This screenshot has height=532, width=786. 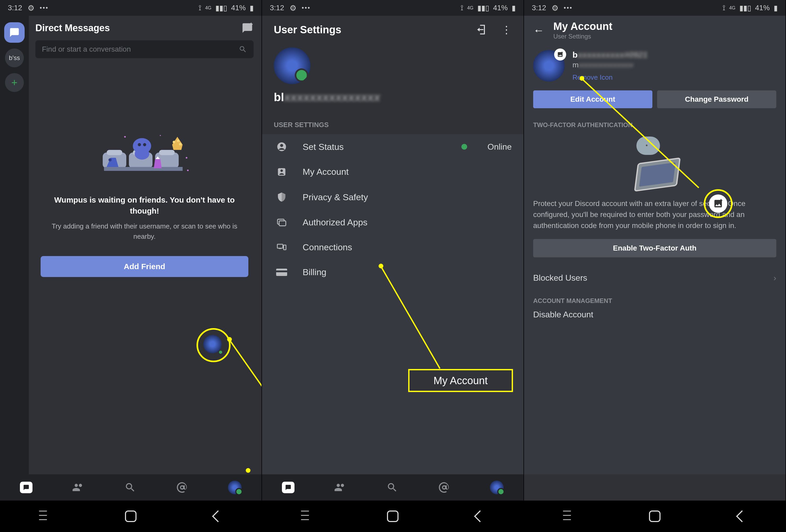 What do you see at coordinates (73, 28) in the screenshot?
I see `page-title: Direct Messages` at bounding box center [73, 28].